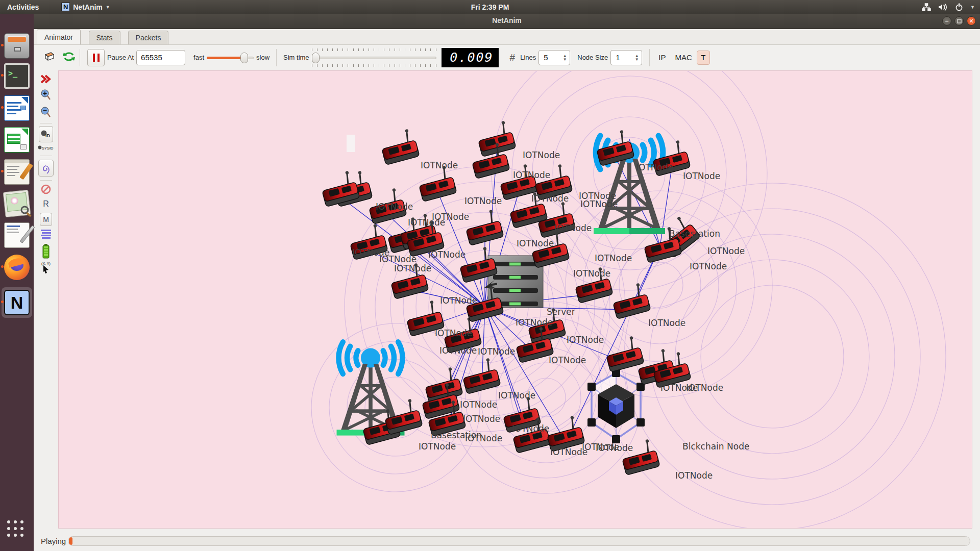 This screenshot has width=980, height=551. Describe the element at coordinates (230, 58) in the screenshot. I see `speed-slider` at that location.